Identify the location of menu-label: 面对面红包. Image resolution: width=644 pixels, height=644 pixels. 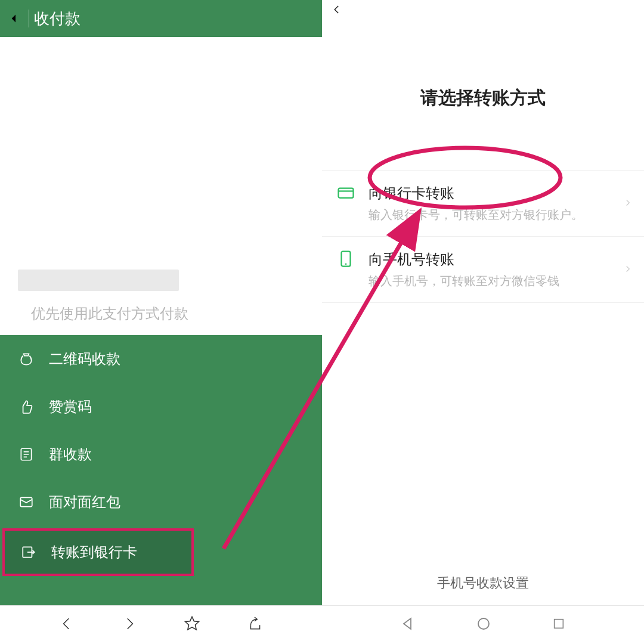
(85, 502).